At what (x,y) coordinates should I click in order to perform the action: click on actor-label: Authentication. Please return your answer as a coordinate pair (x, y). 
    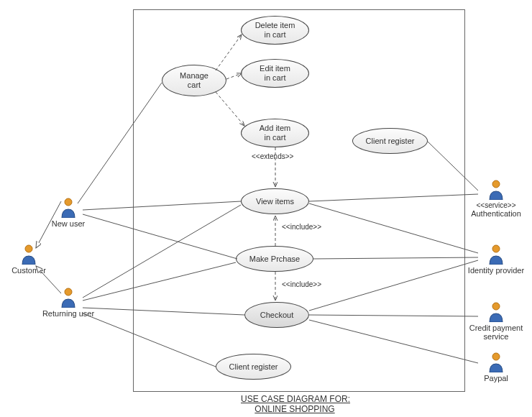
    Looking at the image, I should click on (496, 214).